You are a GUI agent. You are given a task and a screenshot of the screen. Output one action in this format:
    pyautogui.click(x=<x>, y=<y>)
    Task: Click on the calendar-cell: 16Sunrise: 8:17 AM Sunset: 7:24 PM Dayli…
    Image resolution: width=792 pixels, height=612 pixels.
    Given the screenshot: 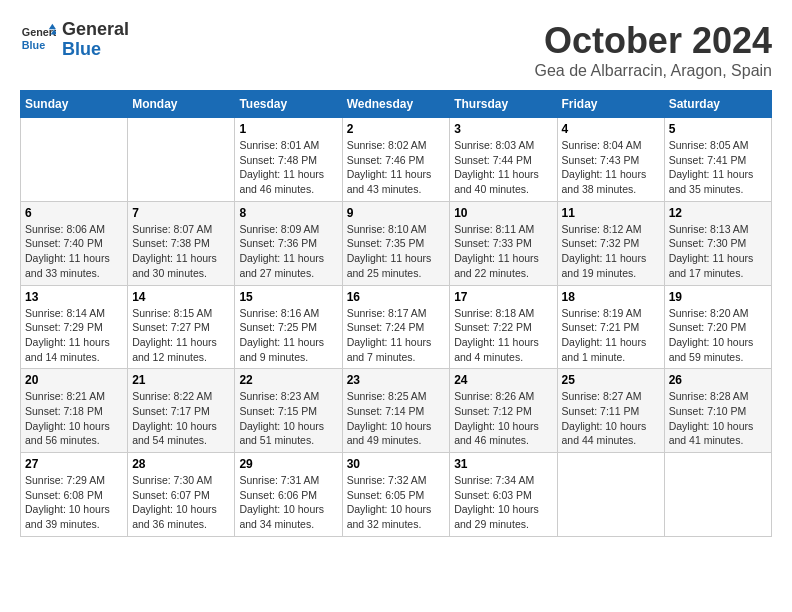 What is the action you would take?
    pyautogui.click(x=396, y=327)
    